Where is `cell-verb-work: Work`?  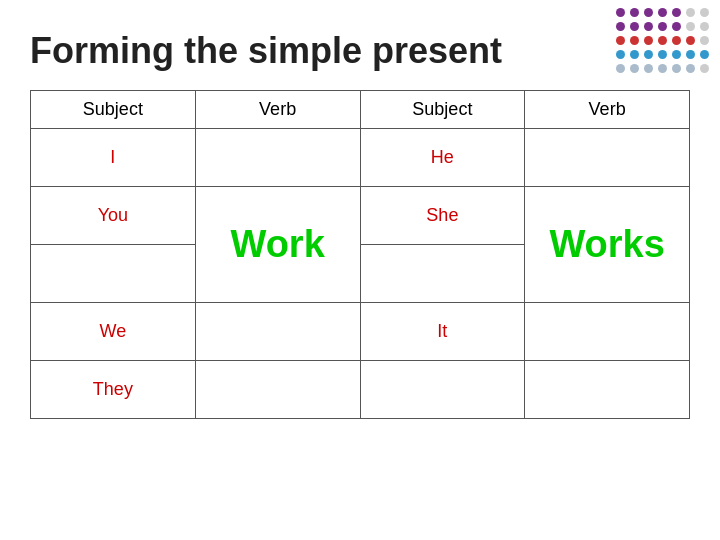
cell-verb-work: Work is located at coordinates (278, 245).